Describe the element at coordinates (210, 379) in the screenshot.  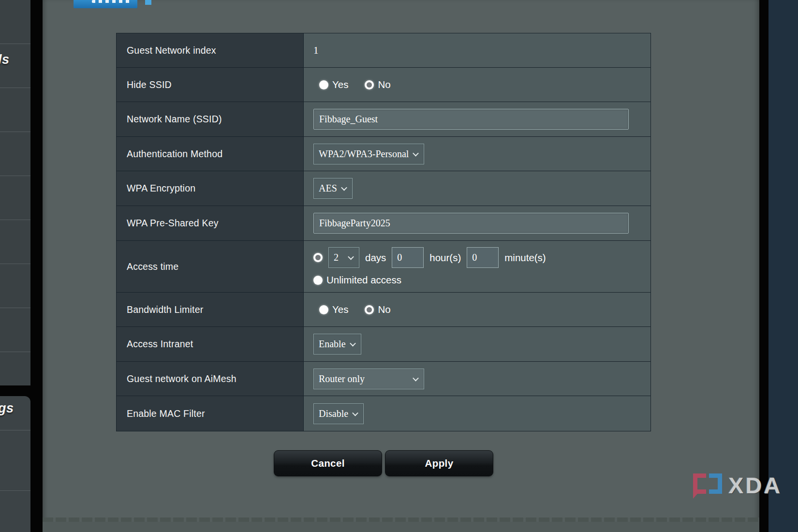
I see `aimesh-label: Guest network on AiMesh` at that location.